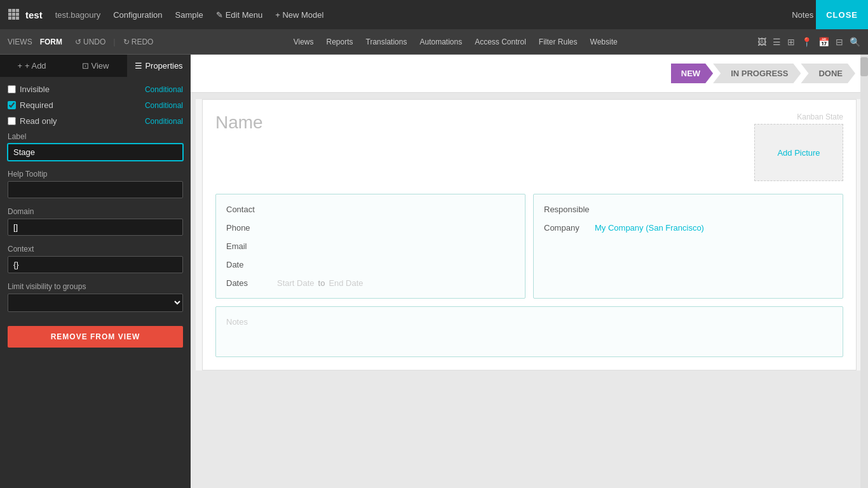 The image size is (868, 488). What do you see at coordinates (604, 42) in the screenshot?
I see `nav-website: Website` at bounding box center [604, 42].